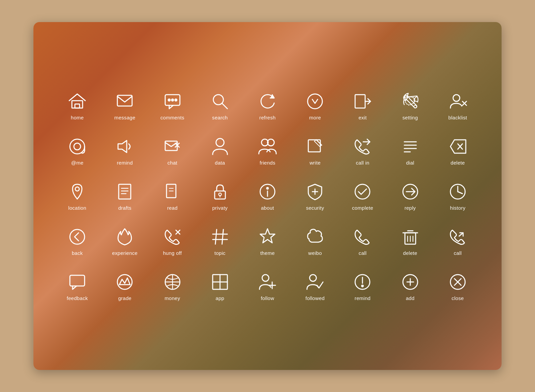 This screenshot has height=392, width=535. Describe the element at coordinates (458, 253) in the screenshot. I see `call2-label: call` at that location.